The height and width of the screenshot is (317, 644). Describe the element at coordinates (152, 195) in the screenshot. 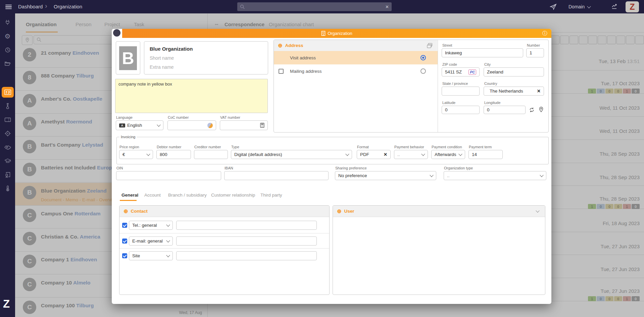

I see `tab-account: Account` at that location.